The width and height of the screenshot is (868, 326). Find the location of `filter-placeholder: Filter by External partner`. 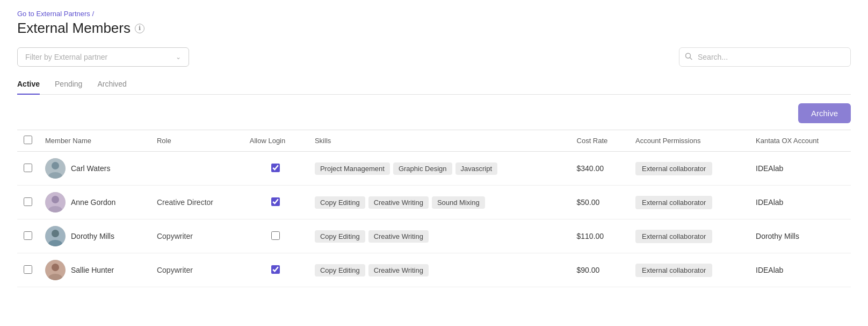

filter-placeholder: Filter by External partner is located at coordinates (67, 57).